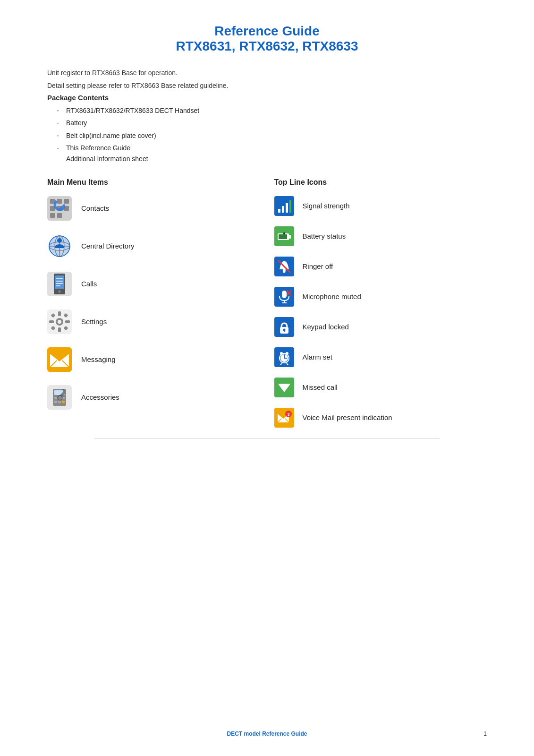  Describe the element at coordinates (267, 135) in the screenshot. I see `package-list: RTX8631/RTX8632/RTX8633 DECT Handset Bat…` at that location.